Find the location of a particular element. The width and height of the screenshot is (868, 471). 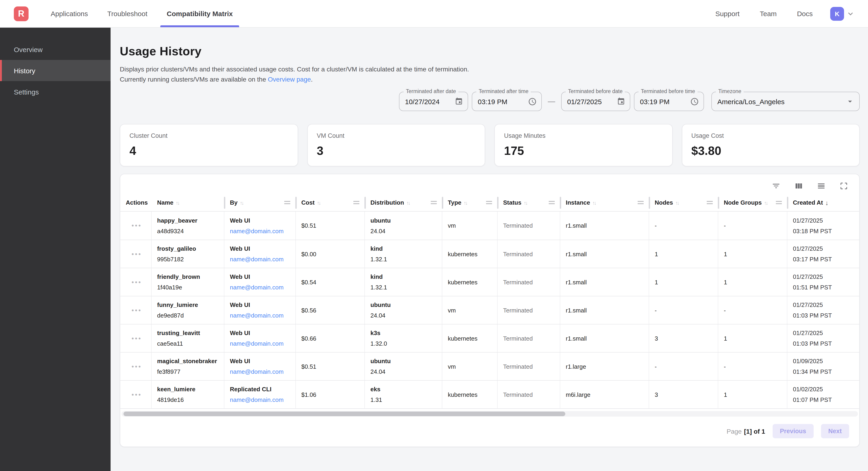

terminated-after-date-field: Terminated after date 10/27/2024 is located at coordinates (433, 101).